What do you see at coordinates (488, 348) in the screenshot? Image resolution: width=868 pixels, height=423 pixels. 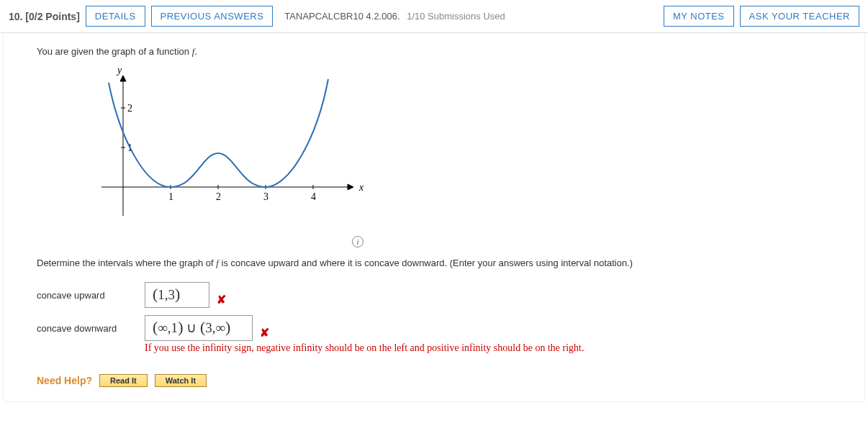 I see `hint-row: If you use the infinity sign, negative i…` at bounding box center [488, 348].